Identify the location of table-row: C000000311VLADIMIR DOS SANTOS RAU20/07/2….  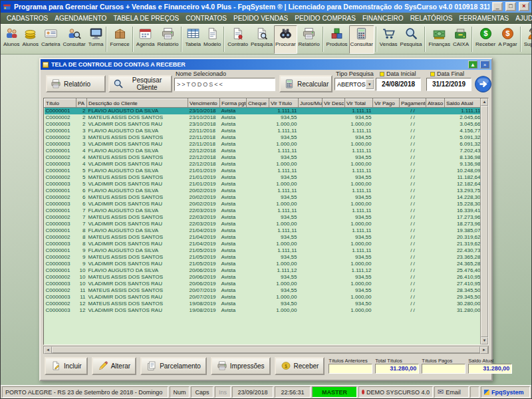
(263, 297).